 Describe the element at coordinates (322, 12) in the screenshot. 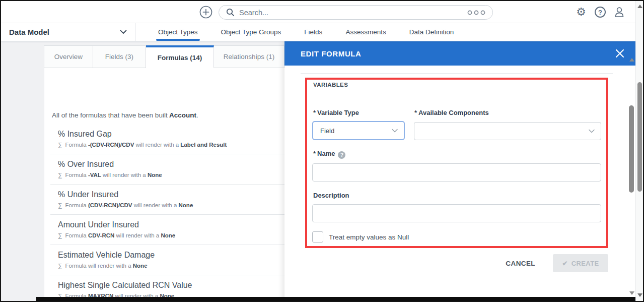

I see `top-bar: ⚙ ?` at that location.